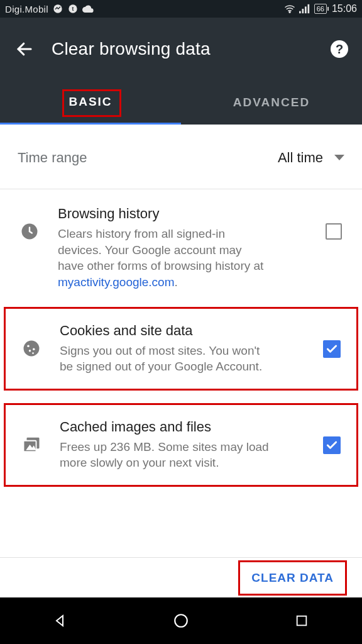  What do you see at coordinates (30, 233) in the screenshot?
I see `clock-icon` at bounding box center [30, 233].